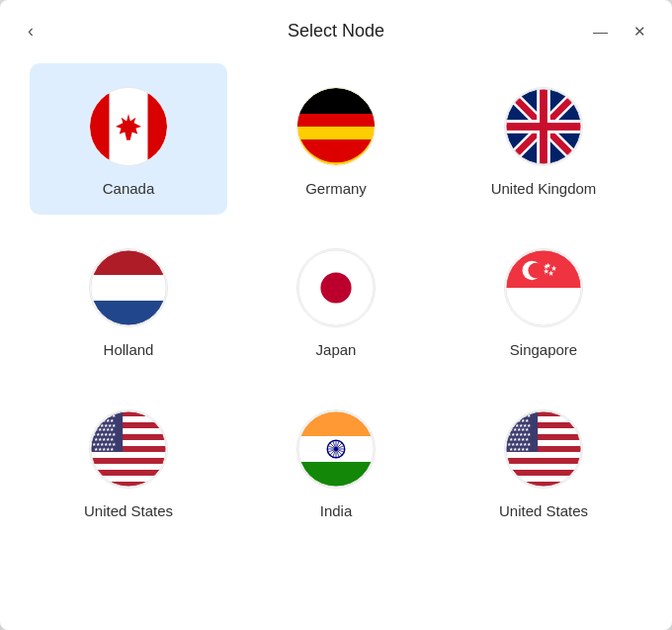 The height and width of the screenshot is (630, 672). What do you see at coordinates (31, 31) in the screenshot?
I see `titlebar-left: ‹` at bounding box center [31, 31].